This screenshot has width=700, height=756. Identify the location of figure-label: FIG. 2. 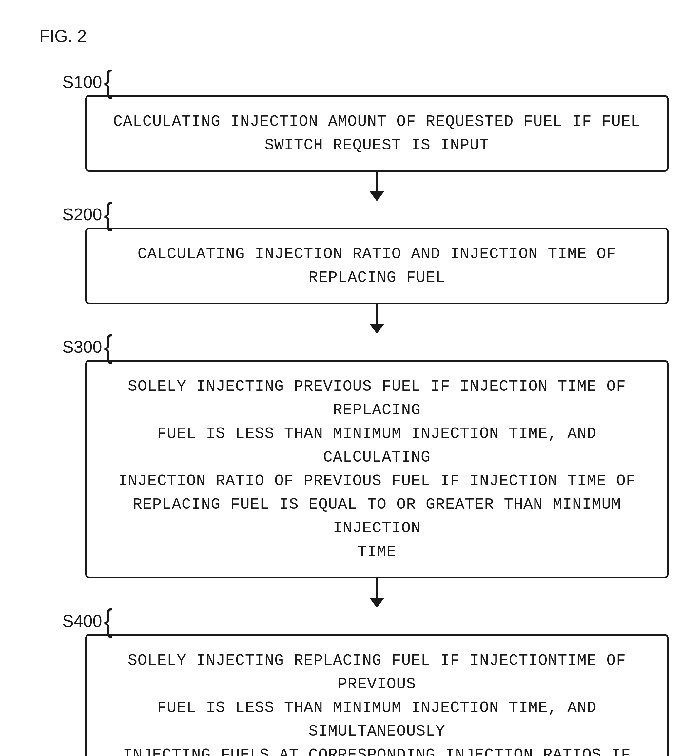
(350, 36).